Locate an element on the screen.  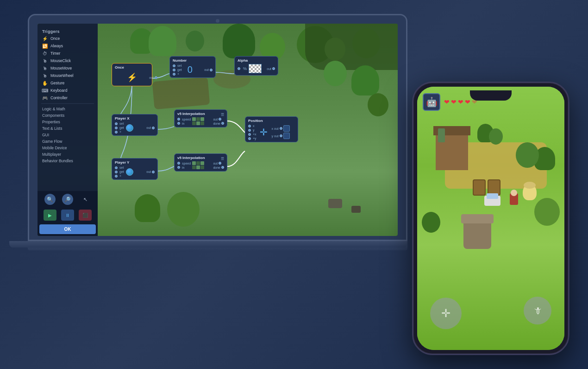
pos-x-port is located at coordinates (250, 126).